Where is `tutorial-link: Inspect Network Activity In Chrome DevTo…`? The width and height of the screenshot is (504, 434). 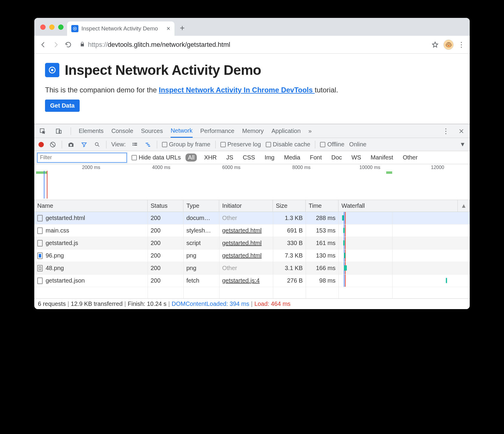 tutorial-link: Inspect Network Activity In Chrome DevTo… is located at coordinates (237, 90).